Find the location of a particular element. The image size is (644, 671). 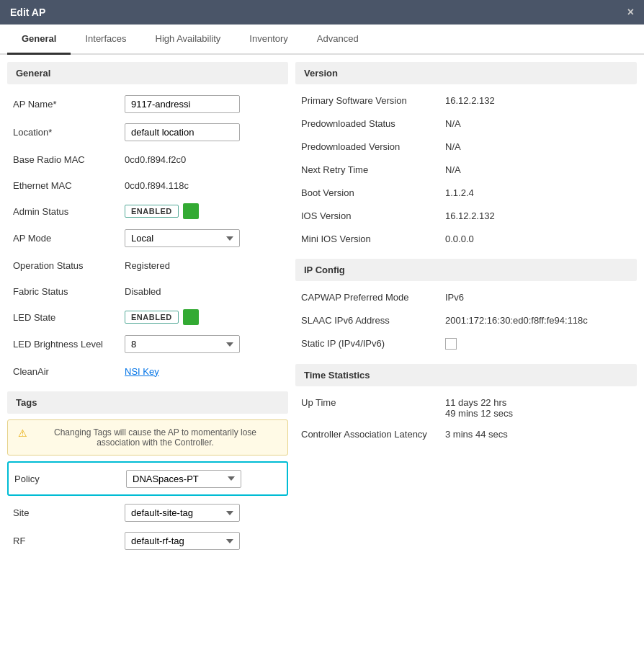

nsi-key-link: NSI Key is located at coordinates (142, 372).